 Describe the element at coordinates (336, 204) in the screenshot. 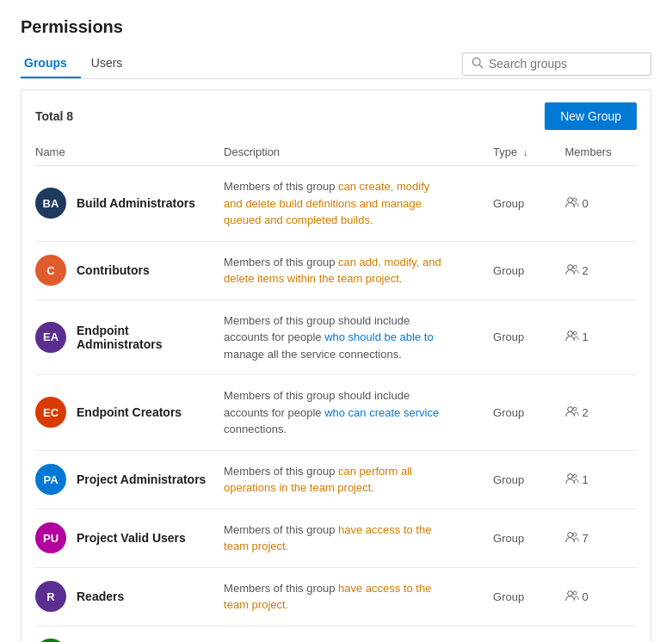

I see `table-row: BA Build Administrators Members of this …` at that location.